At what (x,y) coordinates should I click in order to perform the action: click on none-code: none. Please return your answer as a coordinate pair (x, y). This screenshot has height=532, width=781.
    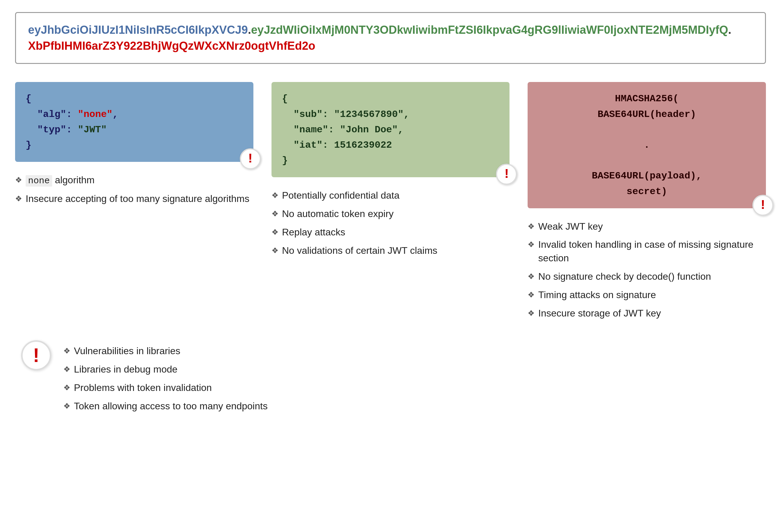
    Looking at the image, I should click on (39, 181).